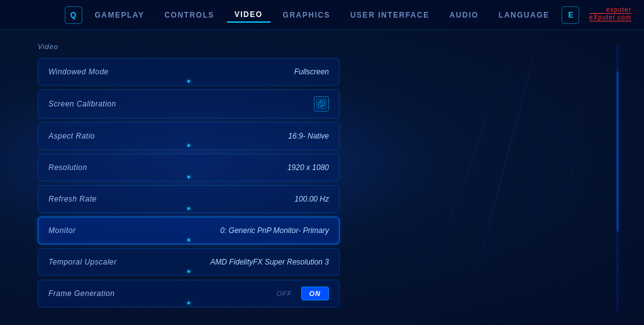 This screenshot has height=325, width=644. Describe the element at coordinates (390, 15) in the screenshot. I see `nav-item-user-interface: USER INTERFACE` at that location.